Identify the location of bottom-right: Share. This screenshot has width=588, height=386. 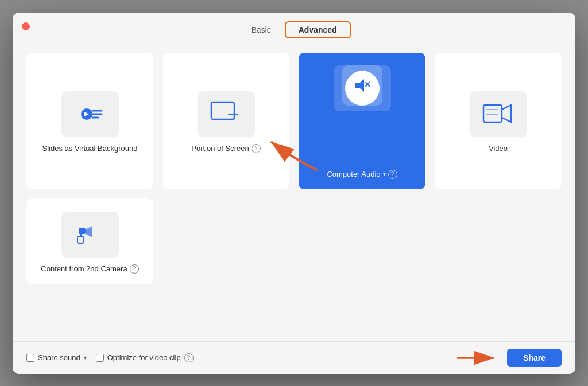
(508, 358).